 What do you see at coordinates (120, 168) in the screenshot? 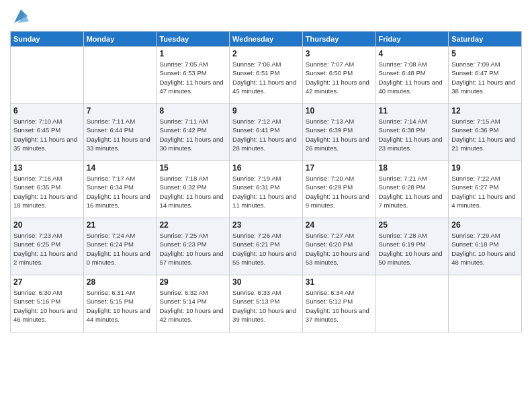
I see `day-number: 14` at bounding box center [120, 168].